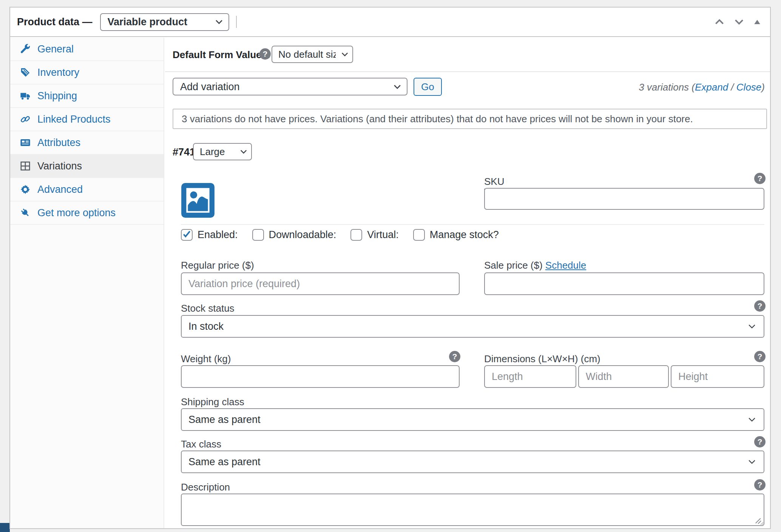  What do you see at coordinates (184, 152) in the screenshot?
I see `variation-id: #741` at bounding box center [184, 152].